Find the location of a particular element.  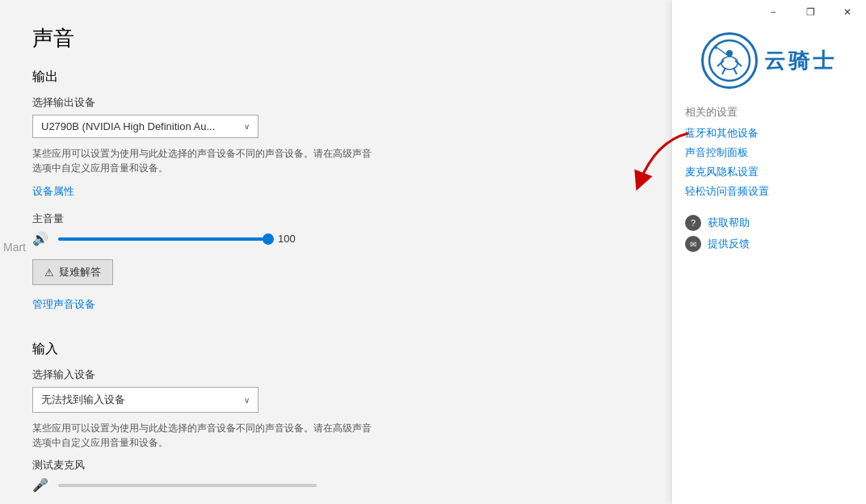

output-troubleshoot-label: 疑难解答 is located at coordinates (80, 272).